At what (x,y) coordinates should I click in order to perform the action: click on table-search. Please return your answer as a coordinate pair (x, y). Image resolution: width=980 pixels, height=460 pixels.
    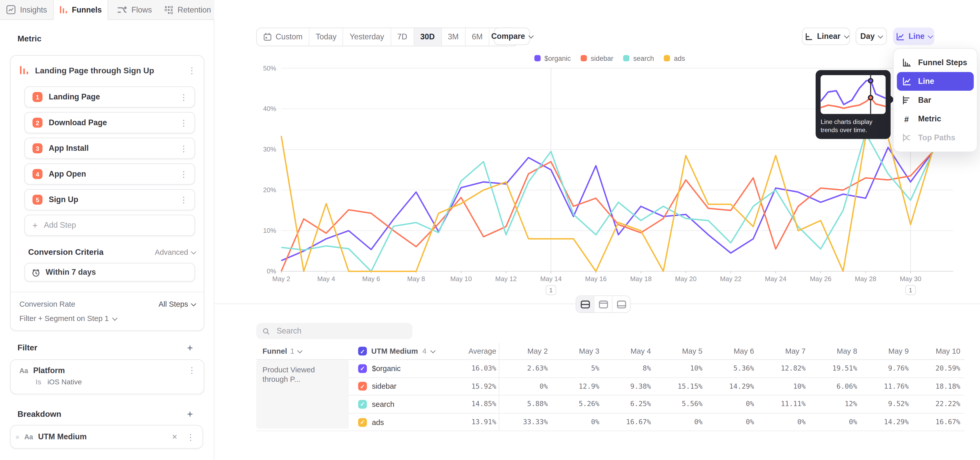
    Looking at the image, I should click on (334, 331).